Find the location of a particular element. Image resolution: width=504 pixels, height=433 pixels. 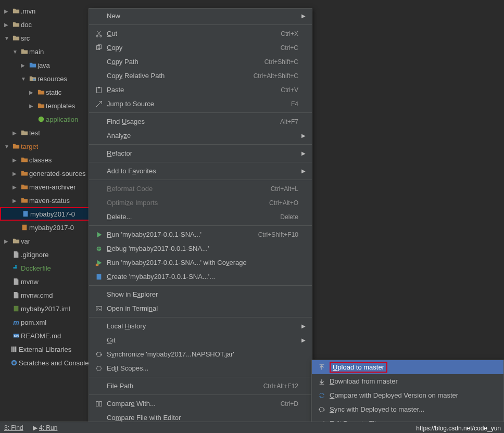

lib-icon is located at coordinates (14, 349).